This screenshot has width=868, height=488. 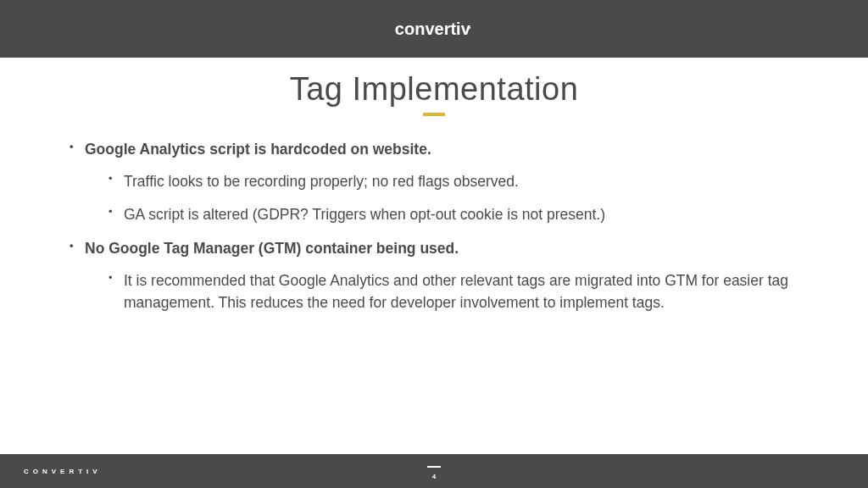 I want to click on sub-bullet-item: Traffic looks to be recording properly; …, so click(x=468, y=181).